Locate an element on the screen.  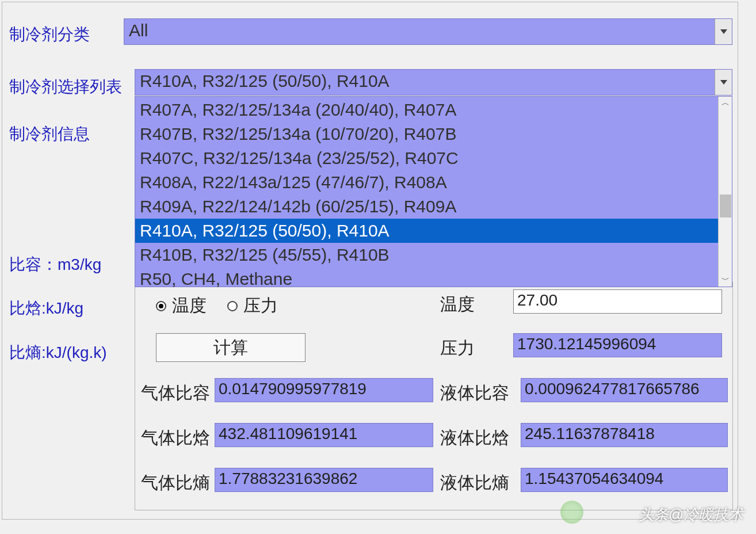
label-specific-enthalpy: 比焓:kJ/kg is located at coordinates (46, 308).